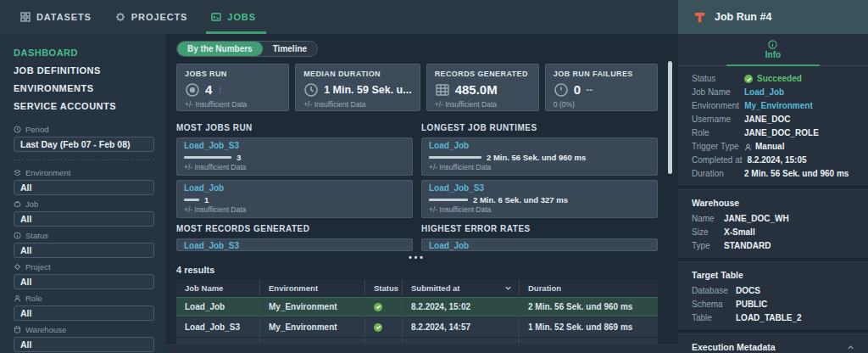 The image size is (868, 353). I want to click on table-bottom-strip, so click(422, 348).